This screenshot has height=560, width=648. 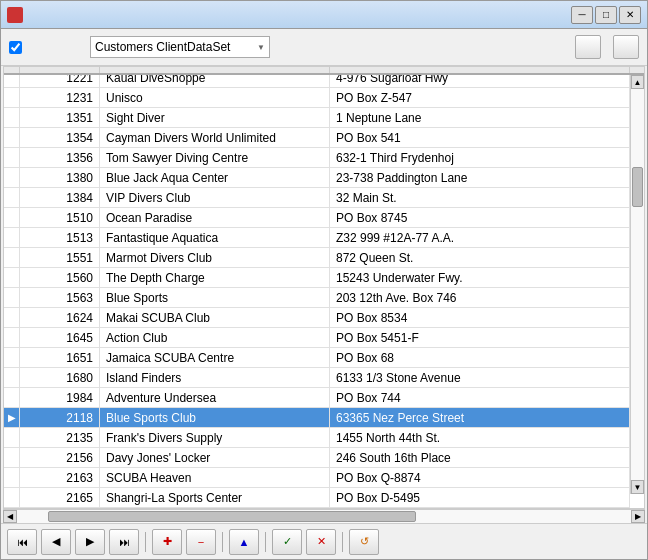 What do you see at coordinates (60, 318) in the screenshot?
I see `cell-custno: 1624` at bounding box center [60, 318].